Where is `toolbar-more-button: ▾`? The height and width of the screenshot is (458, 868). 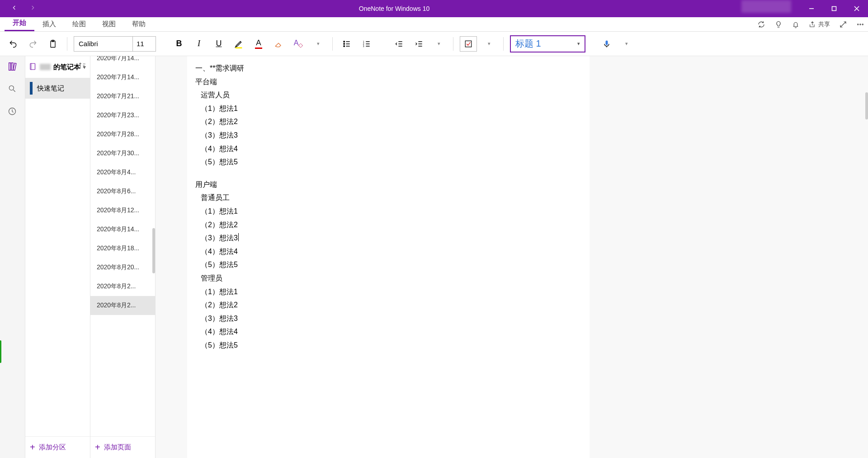 toolbar-more-button: ▾ is located at coordinates (627, 44).